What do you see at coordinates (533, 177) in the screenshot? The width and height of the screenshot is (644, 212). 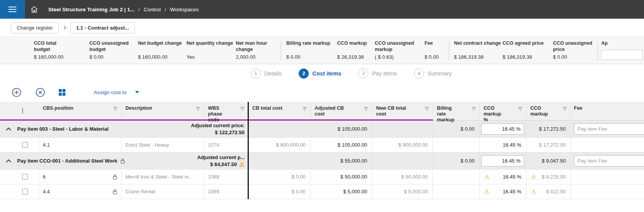 I see `warning-icon: ⚠` at bounding box center [533, 177].